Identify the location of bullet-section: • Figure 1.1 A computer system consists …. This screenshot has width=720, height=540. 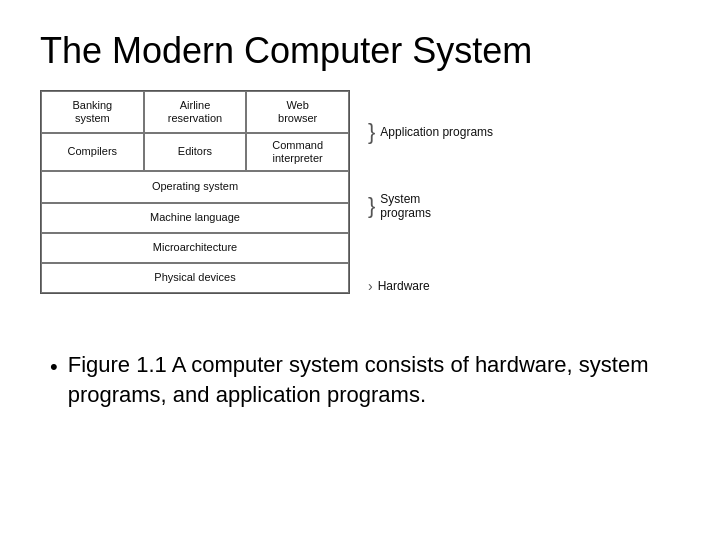
(360, 380).